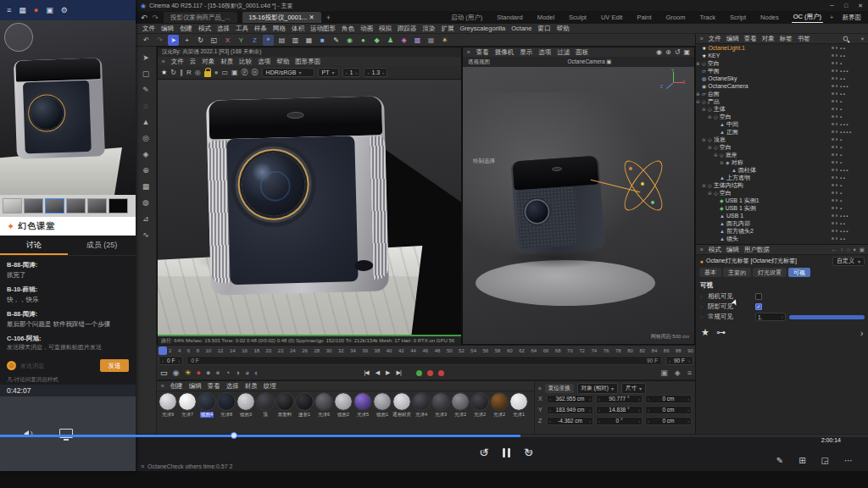 The image size is (868, 488). I want to click on chat-message-list: B-88-闻涛: 抓完了 B-10-薛辑: 快，，快乐 B-88-闻涛: 最后那…, so click(68, 298).